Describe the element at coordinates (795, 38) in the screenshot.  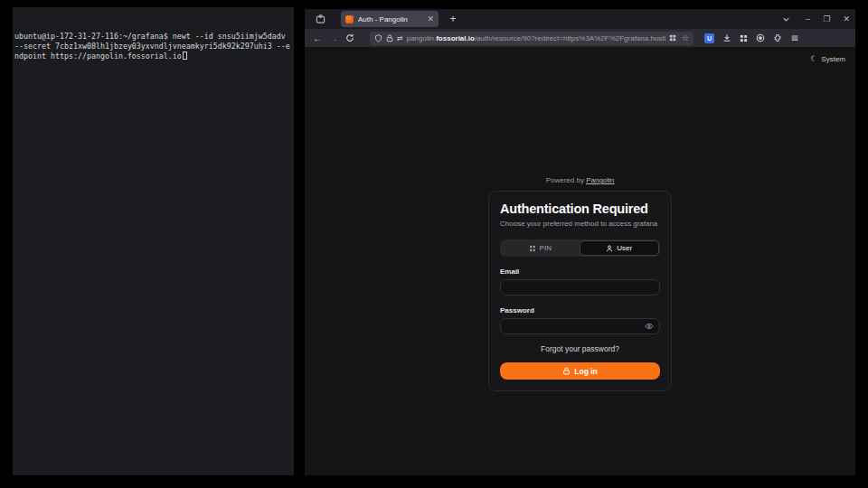
I see `menu-hamburger-icon` at that location.